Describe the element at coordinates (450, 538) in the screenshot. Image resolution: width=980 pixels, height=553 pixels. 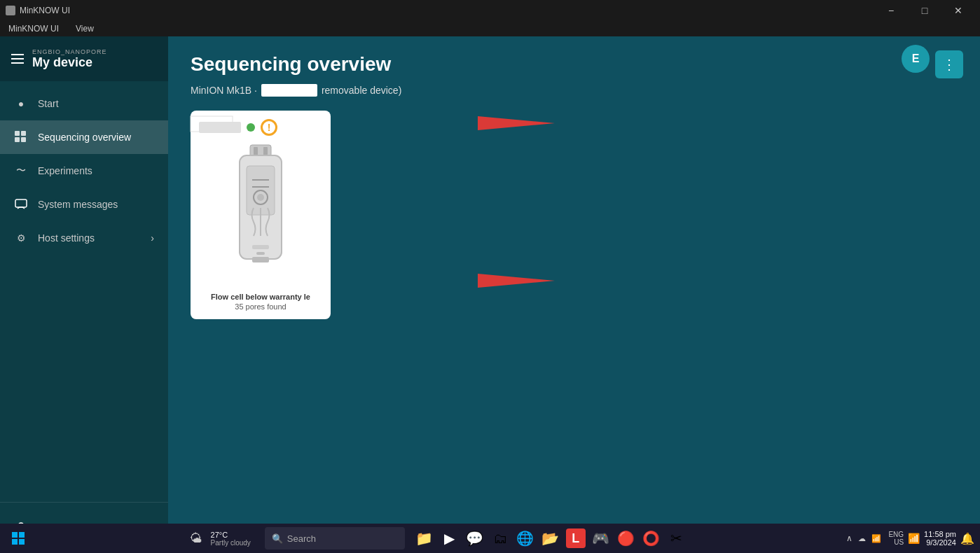
I see `taskbar-app-terminal: ▶` at that location.